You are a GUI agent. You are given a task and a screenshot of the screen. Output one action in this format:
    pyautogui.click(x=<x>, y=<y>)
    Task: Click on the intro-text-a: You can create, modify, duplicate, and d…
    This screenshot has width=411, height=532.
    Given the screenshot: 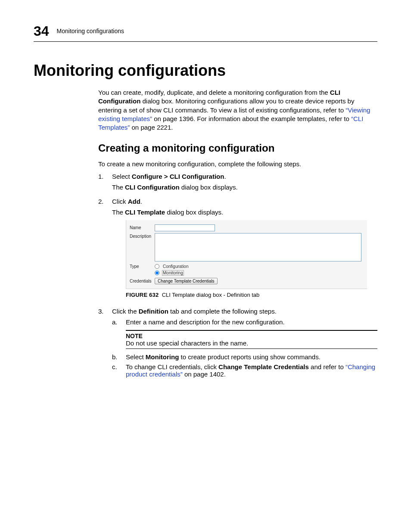 What is the action you would take?
    pyautogui.click(x=214, y=92)
    